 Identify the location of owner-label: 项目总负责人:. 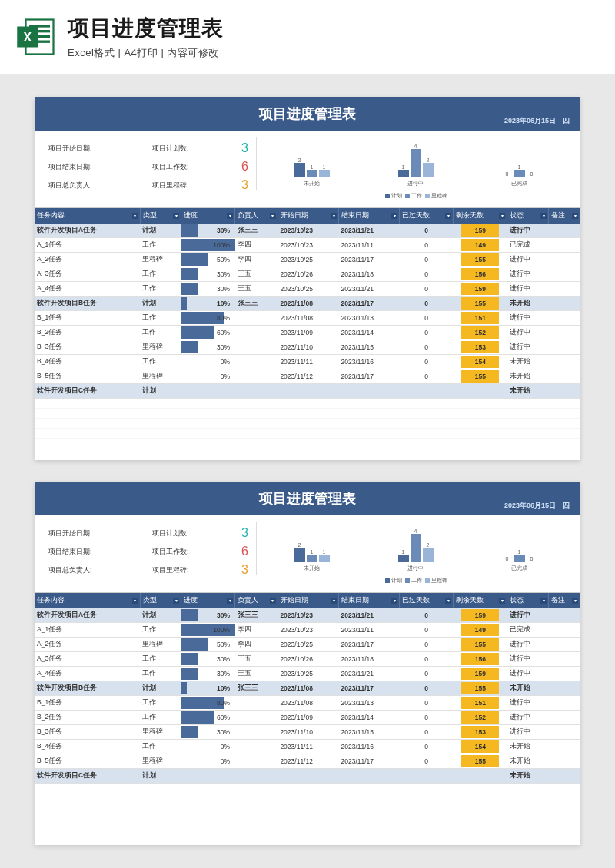
(95, 570).